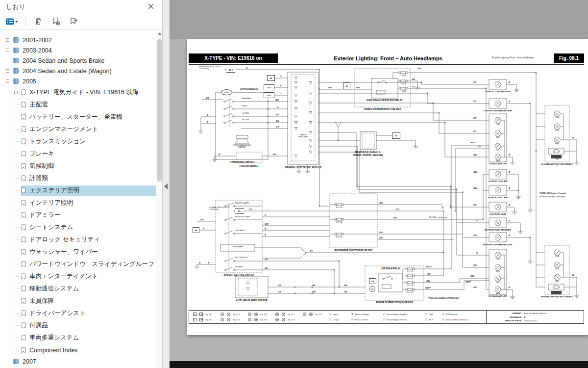 The width and height of the screenshot is (588, 368). What do you see at coordinates (334, 317) in the screenshot?
I see `legend-symbols: ▽Input ▽Output` at bounding box center [334, 317].